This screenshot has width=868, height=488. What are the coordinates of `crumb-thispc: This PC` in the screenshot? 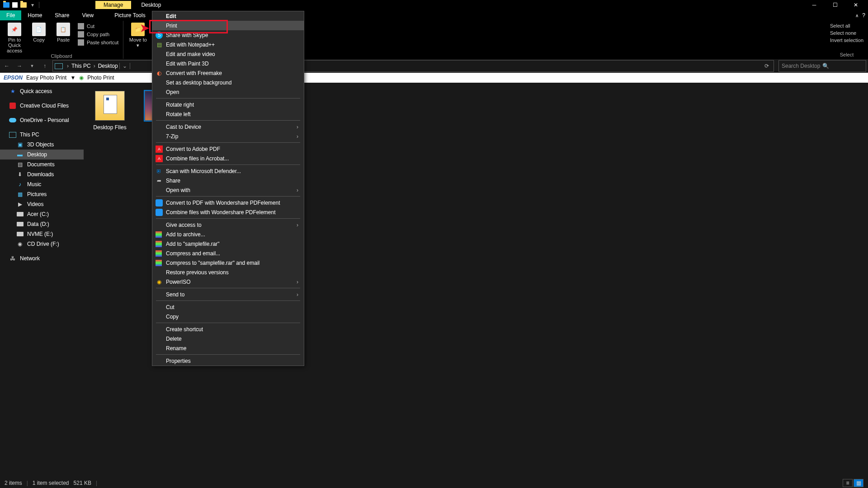 It's located at (81, 66).